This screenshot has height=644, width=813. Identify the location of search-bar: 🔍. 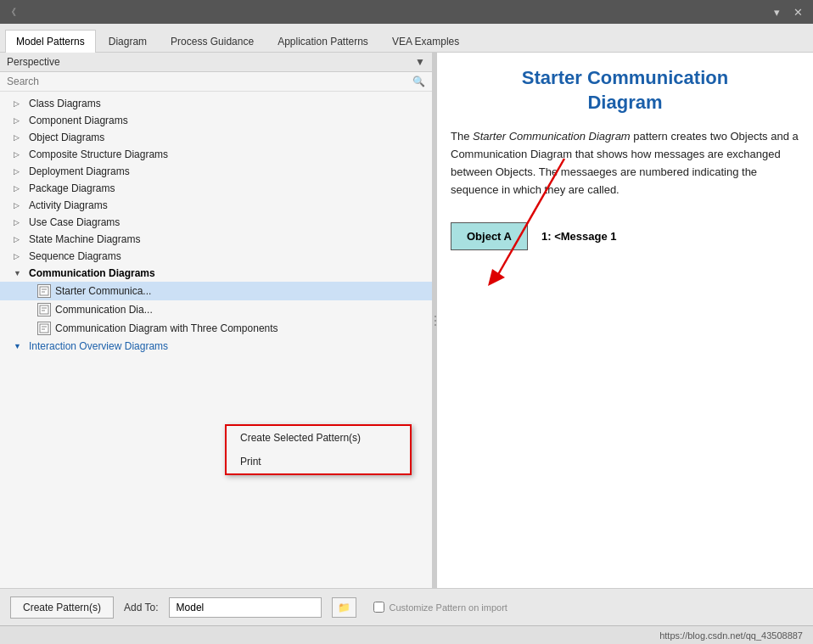
(216, 81).